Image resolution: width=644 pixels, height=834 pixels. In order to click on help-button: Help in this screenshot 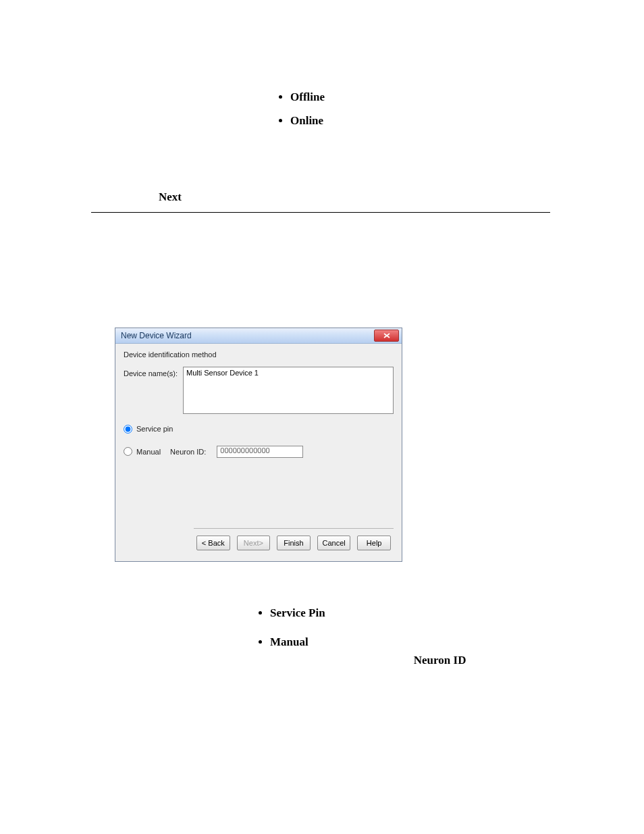, I will do `click(374, 543)`.